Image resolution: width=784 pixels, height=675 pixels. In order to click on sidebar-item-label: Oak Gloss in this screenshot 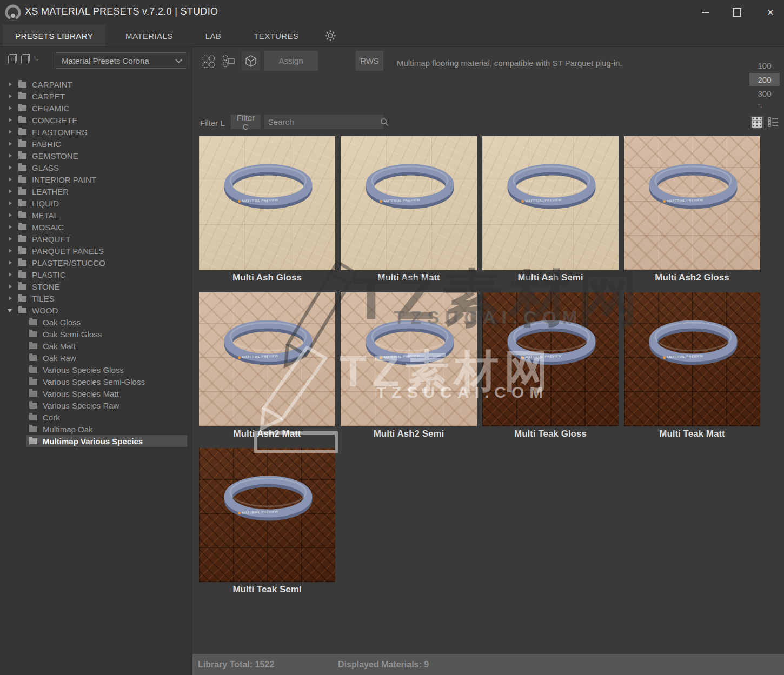, I will do `click(62, 322)`.